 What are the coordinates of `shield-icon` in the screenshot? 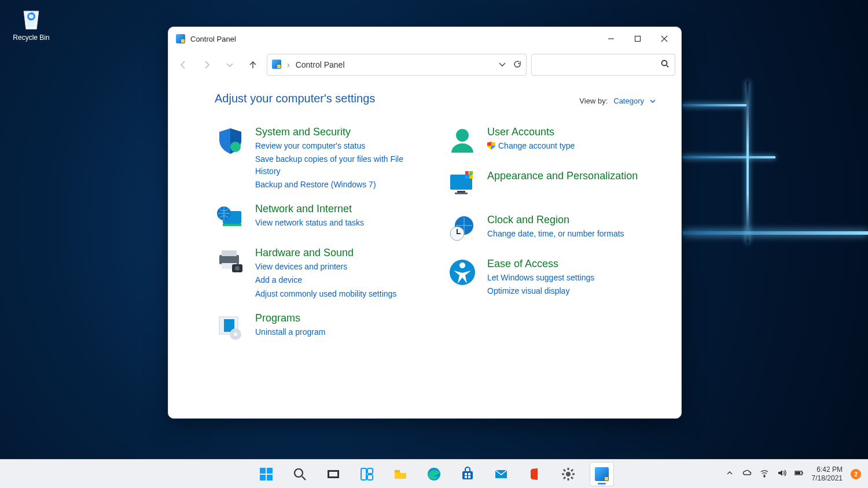 It's located at (230, 142).